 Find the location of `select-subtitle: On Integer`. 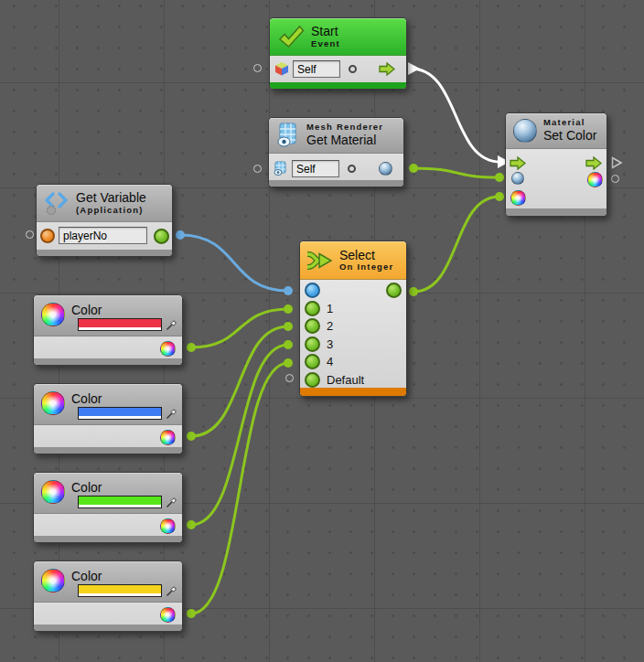

select-subtitle: On Integer is located at coordinates (367, 267).